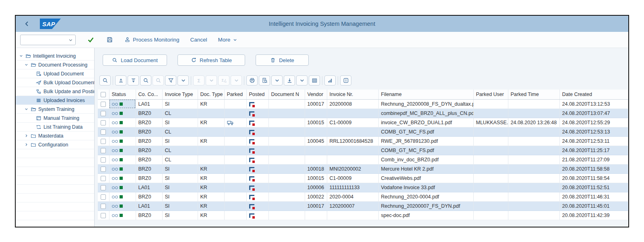  Describe the element at coordinates (491, 94) in the screenshot. I see `column-header-parked-user: Parked User` at that location.